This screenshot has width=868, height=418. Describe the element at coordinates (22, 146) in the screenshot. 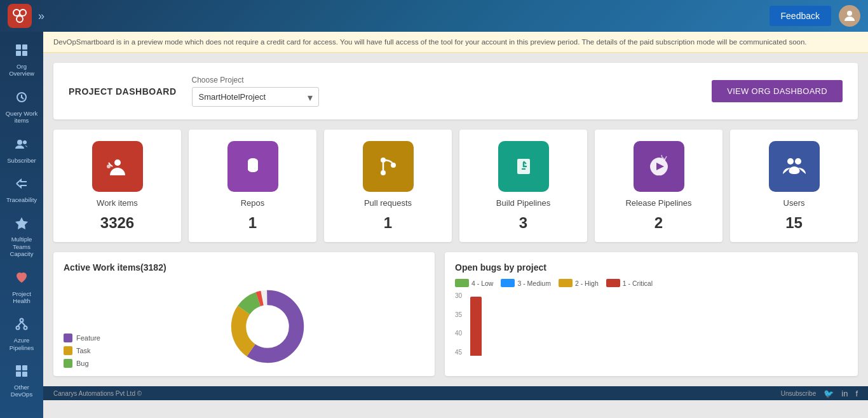

I see `subscriber-icon` at that location.